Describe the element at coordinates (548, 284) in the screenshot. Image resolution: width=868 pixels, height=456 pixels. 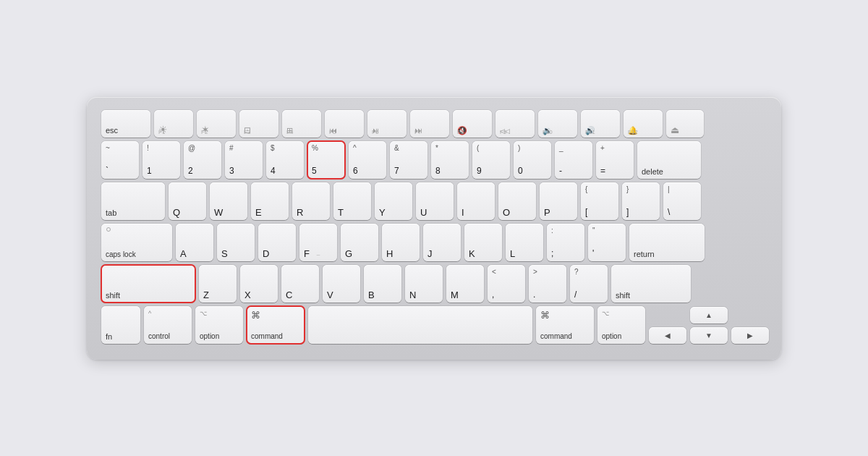
I see `key-period: > .` at that location.